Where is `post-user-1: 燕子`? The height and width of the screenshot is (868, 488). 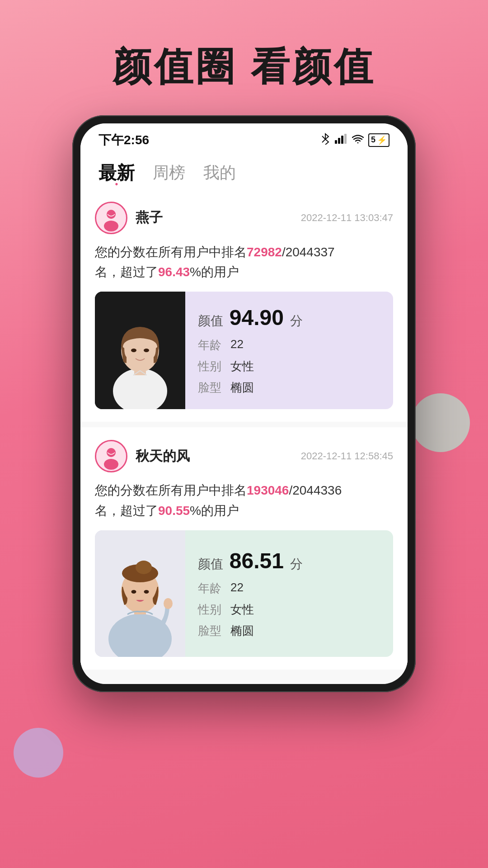
post-user-1: 燕子 is located at coordinates (129, 218).